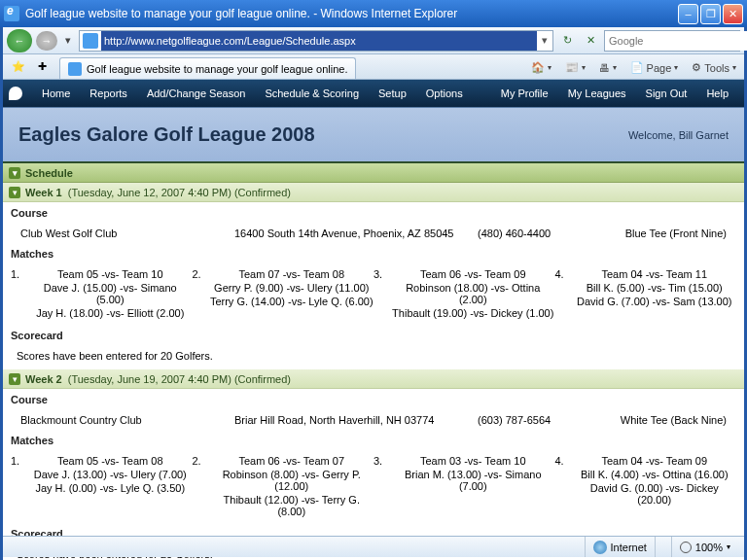 This screenshot has width=747, height=560. What do you see at coordinates (292, 480) in the screenshot?
I see `match-line: Robinson (8.00) -vs- Gerry P. (12.00)` at bounding box center [292, 480].